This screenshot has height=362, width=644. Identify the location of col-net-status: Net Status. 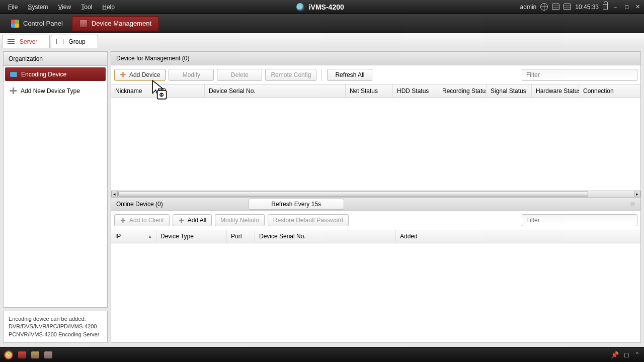
(369, 90).